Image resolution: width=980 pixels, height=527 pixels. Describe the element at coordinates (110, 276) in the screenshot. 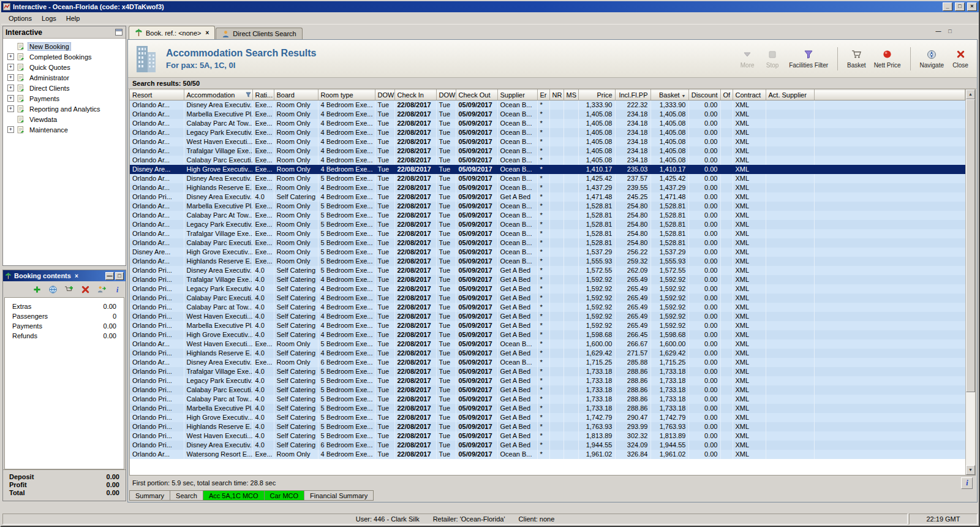

I see `booking-contents-minimize-button: —` at that location.